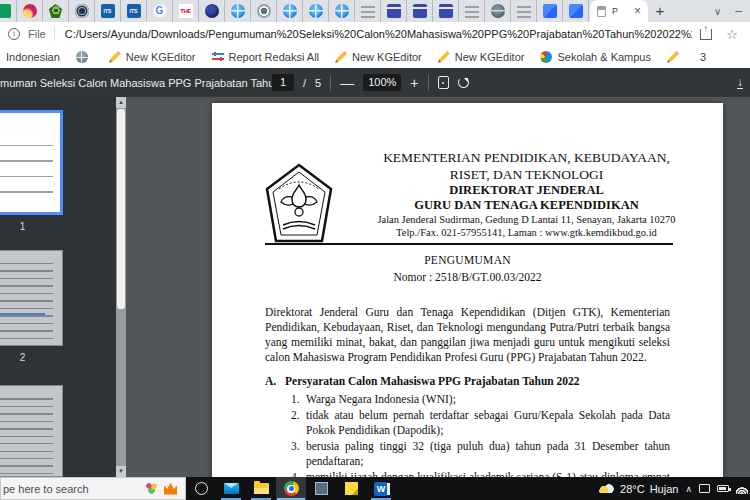  Describe the element at coordinates (444, 82) in the screenshot. I see `fit-to-page-icon` at that location.